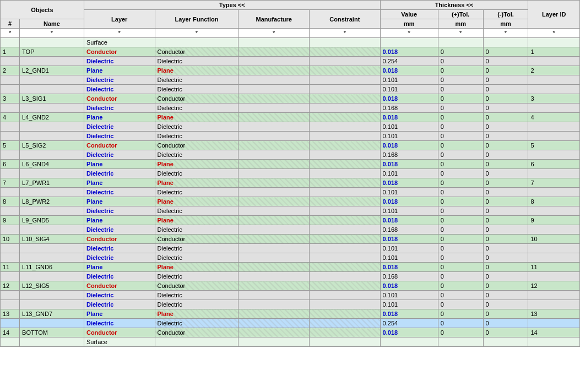 Image resolution: width=580 pixels, height=392 pixels. Describe the element at coordinates (290, 183) in the screenshot. I see `table-row: 7L7_PWR1PlanePlane0.018007` at that location.